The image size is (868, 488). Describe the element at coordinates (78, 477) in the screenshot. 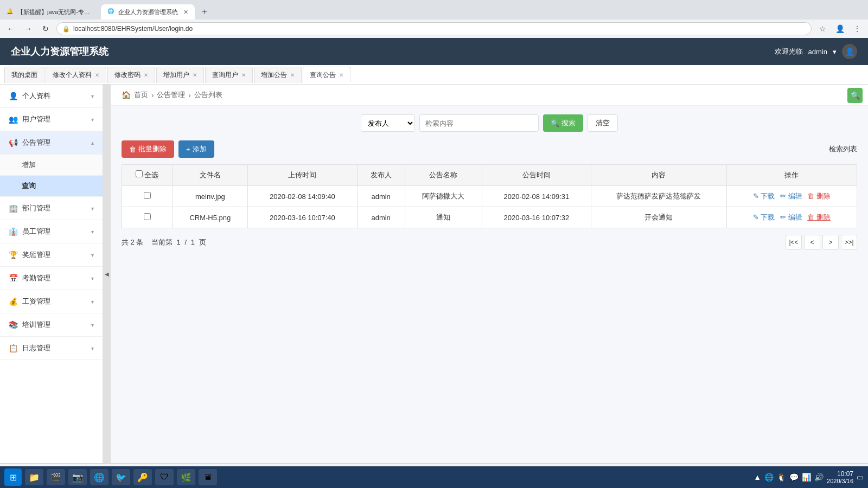

I see `taskbar-app3: 📷` at that location.